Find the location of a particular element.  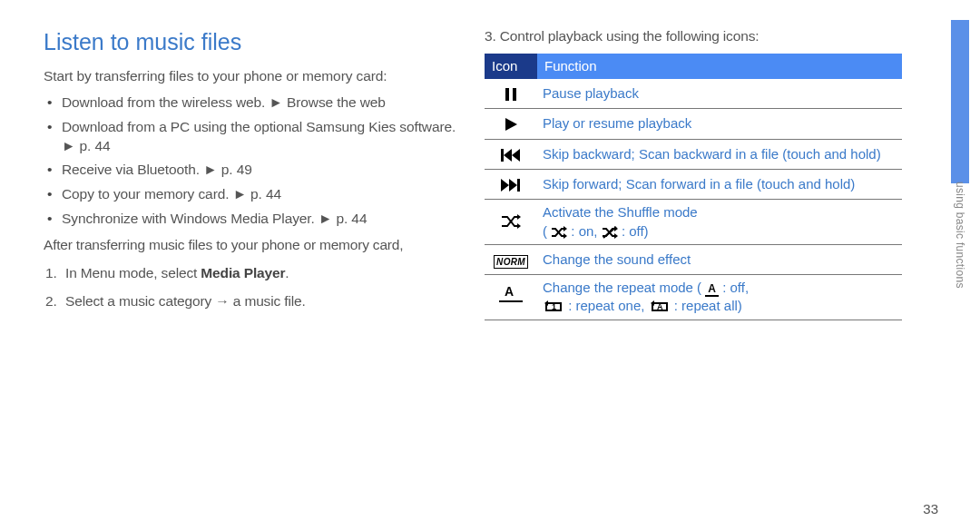

bullet-text: Download from the wireless web. is located at coordinates (165, 102).